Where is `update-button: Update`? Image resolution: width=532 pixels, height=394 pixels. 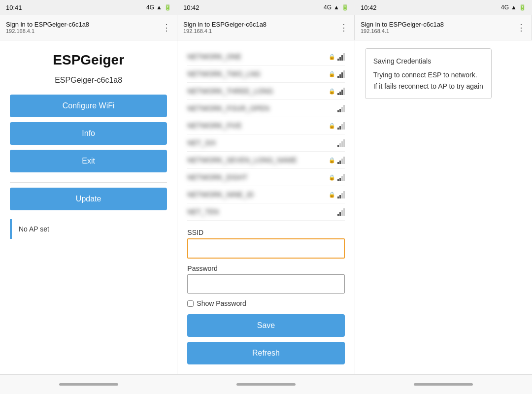 update-button: Update is located at coordinates (89, 199).